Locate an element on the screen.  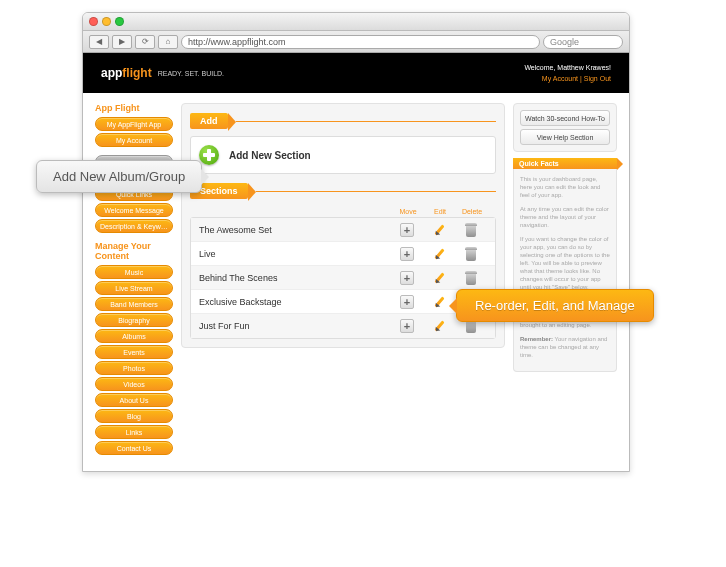
callout-add-album: Add New Album/Group is located at coordinates (119, 176).